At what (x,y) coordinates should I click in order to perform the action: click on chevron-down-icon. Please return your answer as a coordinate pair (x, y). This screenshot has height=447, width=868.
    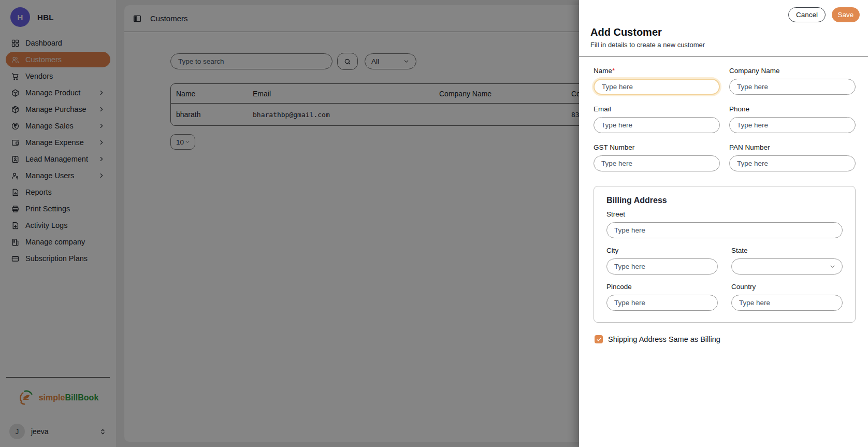
    Looking at the image, I should click on (833, 266).